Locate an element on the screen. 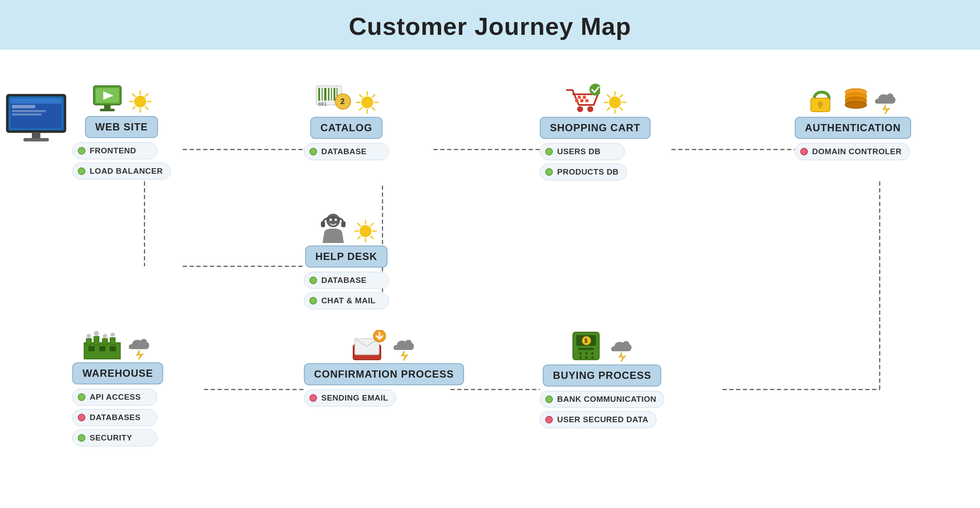 The height and width of the screenshot is (508, 980). dot-userdata is located at coordinates (549, 420).